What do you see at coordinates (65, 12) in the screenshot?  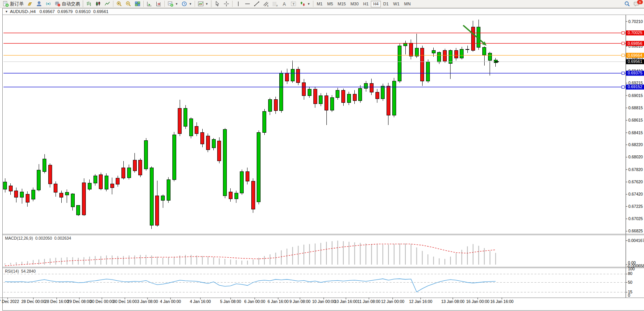 I see `quote-high: 0.69579` at bounding box center [65, 12].